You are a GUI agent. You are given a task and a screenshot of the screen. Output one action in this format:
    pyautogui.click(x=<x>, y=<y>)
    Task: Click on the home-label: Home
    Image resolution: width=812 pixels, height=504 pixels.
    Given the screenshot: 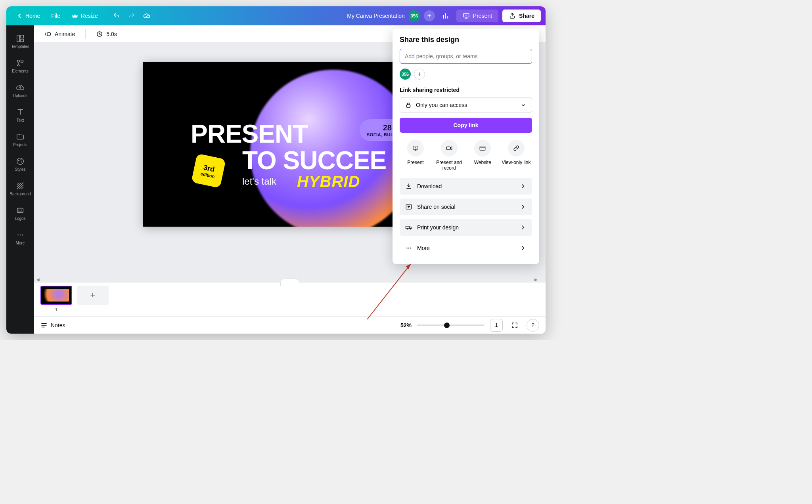 What is the action you would take?
    pyautogui.click(x=33, y=16)
    